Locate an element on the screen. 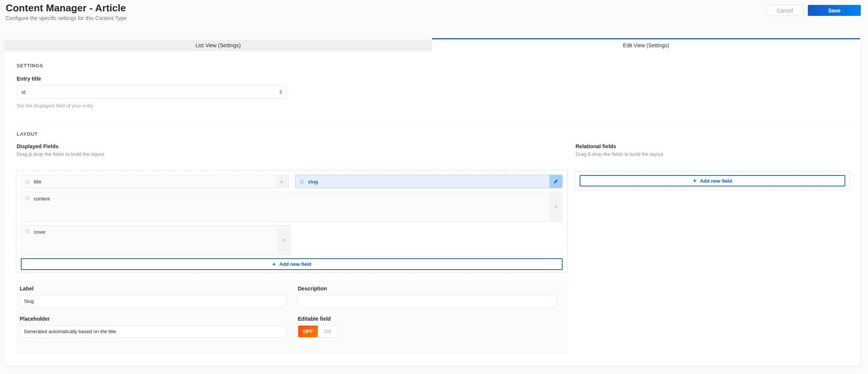 The height and width of the screenshot is (374, 868). placeholder-field-label: Placeholder is located at coordinates (153, 319).